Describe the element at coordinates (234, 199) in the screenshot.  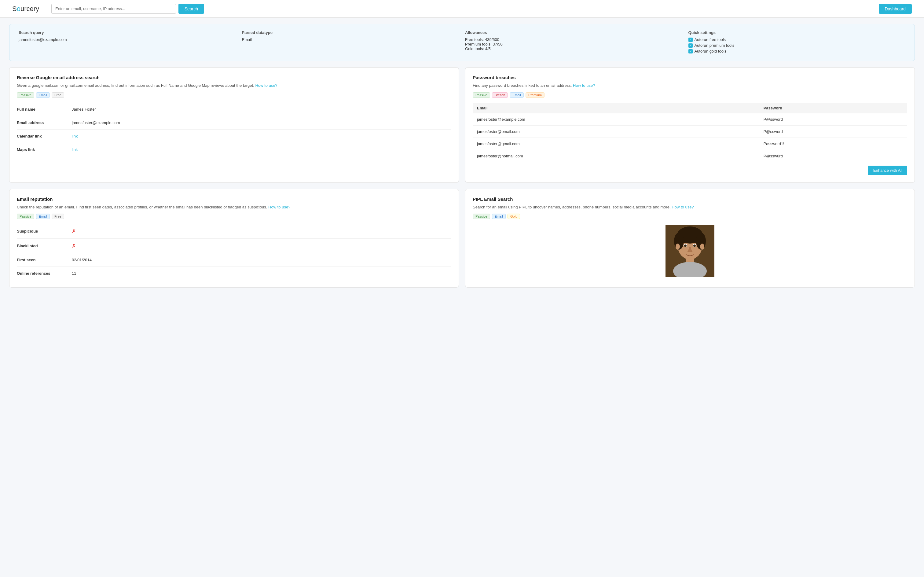
I see `email-reputation-title: Email reputation` at that location.